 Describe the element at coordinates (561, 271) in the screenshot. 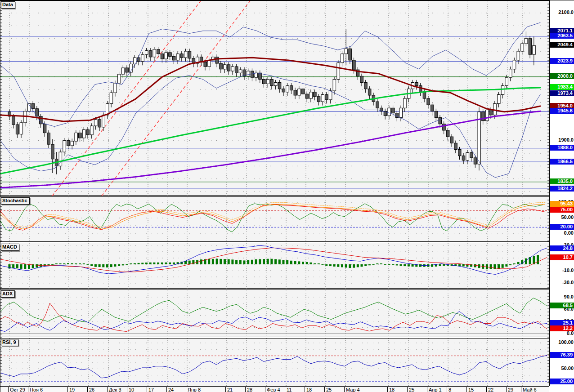

I see `scale-tick-label: -10.0` at that location.